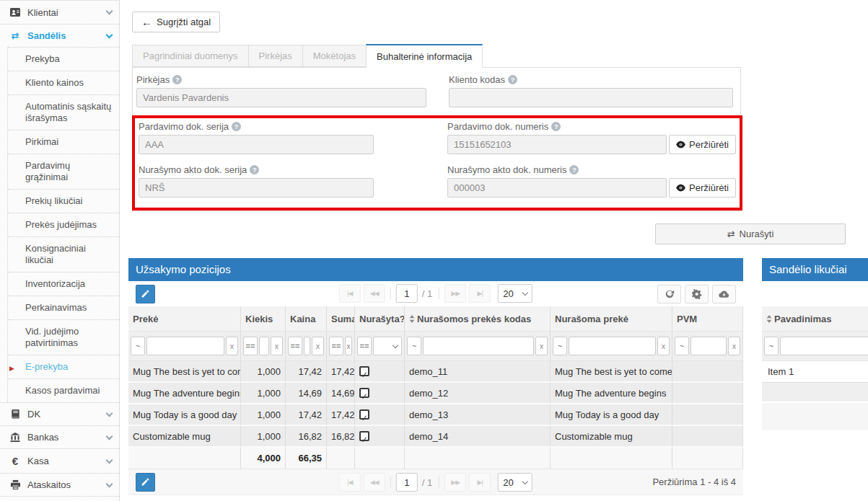  I want to click on nurasyti-button: ⇄ Nurašyti, so click(750, 234).